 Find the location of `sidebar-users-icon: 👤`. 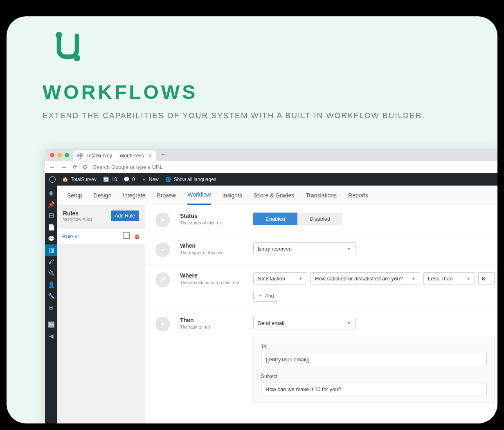

sidebar-users-icon: 👤 is located at coordinates (51, 284).